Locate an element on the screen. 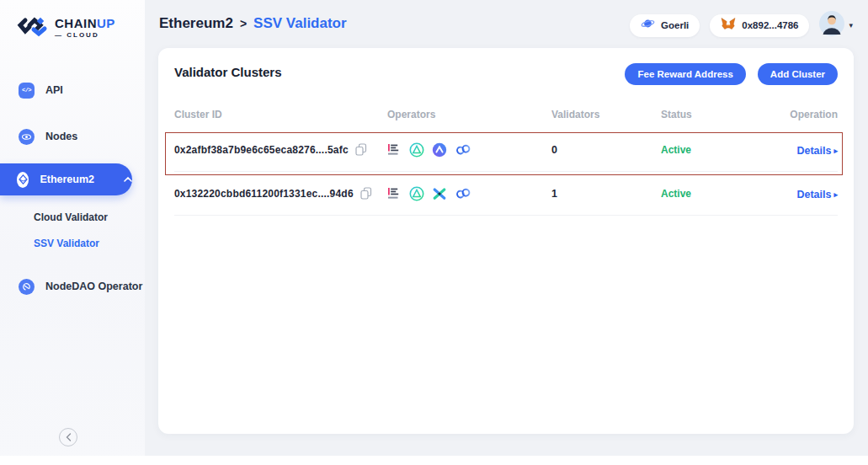 The width and height of the screenshot is (868, 465). cluster-id: 0x2afbf38a7b9e6c65eca8276....5afc is located at coordinates (261, 150).